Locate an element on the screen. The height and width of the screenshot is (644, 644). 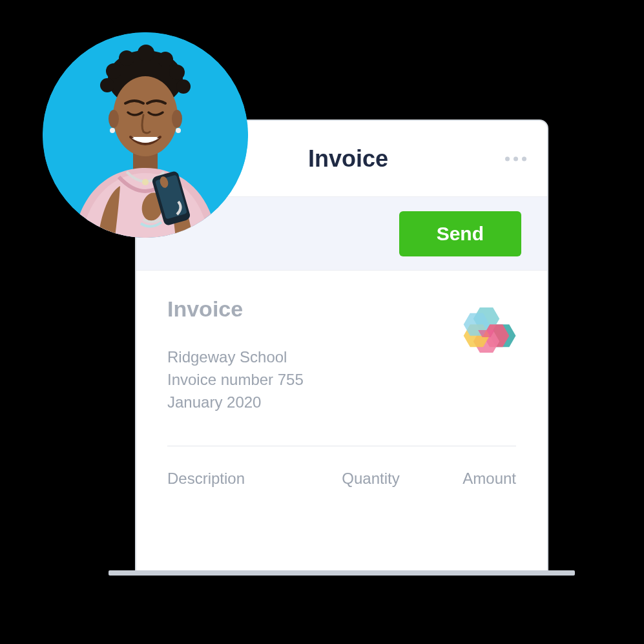
invoice-meta: Invoice Ridgeway School Invoice number 7… is located at coordinates (235, 355).